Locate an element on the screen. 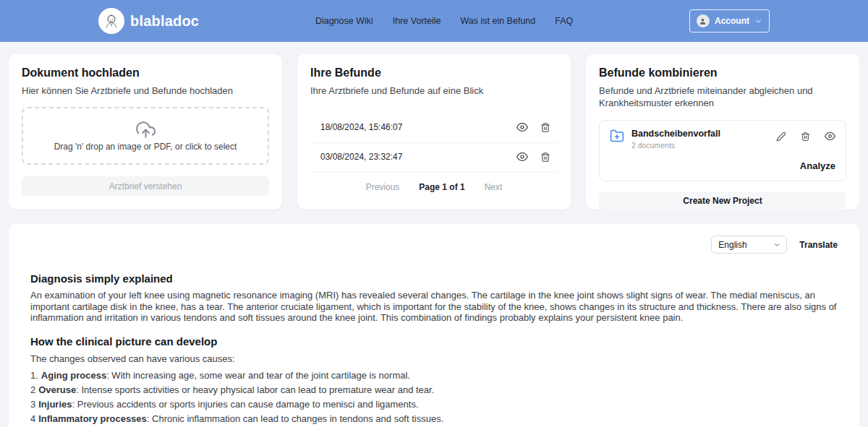 This screenshot has height=427, width=868. header-container: blabladoc Diagnose Wiki Ihre Vorteile Wa… is located at coordinates (434, 21).